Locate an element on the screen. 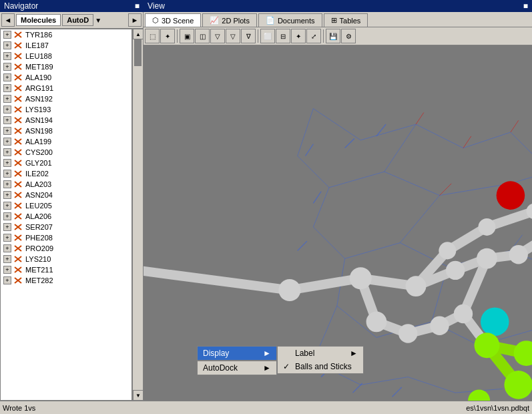 The width and height of the screenshot is (532, 414). list-item: + ILE187 is located at coordinates (66, 45).